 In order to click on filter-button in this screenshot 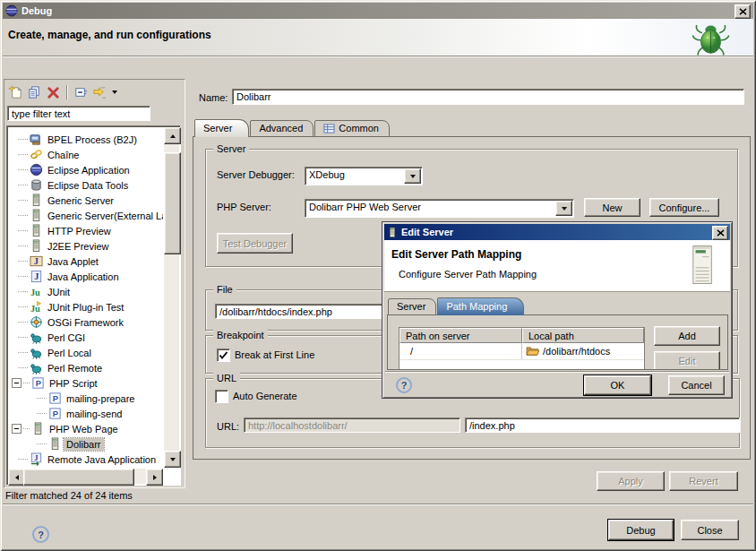, I will do `click(100, 92)`.